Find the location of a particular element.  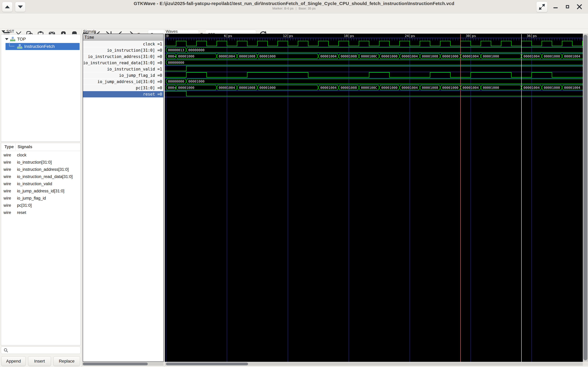

maximize-button is located at coordinates (568, 7).